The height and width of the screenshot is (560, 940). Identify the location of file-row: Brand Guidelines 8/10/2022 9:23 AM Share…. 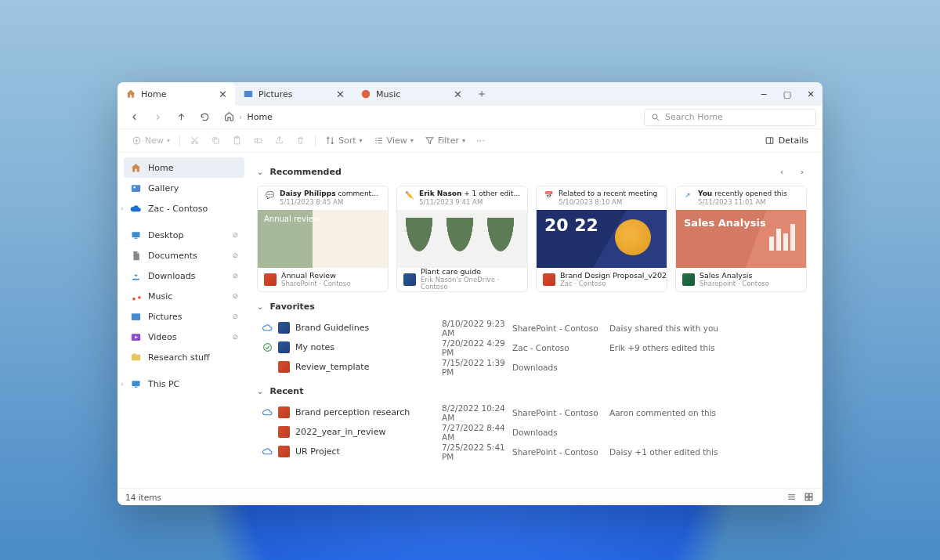
(533, 327).